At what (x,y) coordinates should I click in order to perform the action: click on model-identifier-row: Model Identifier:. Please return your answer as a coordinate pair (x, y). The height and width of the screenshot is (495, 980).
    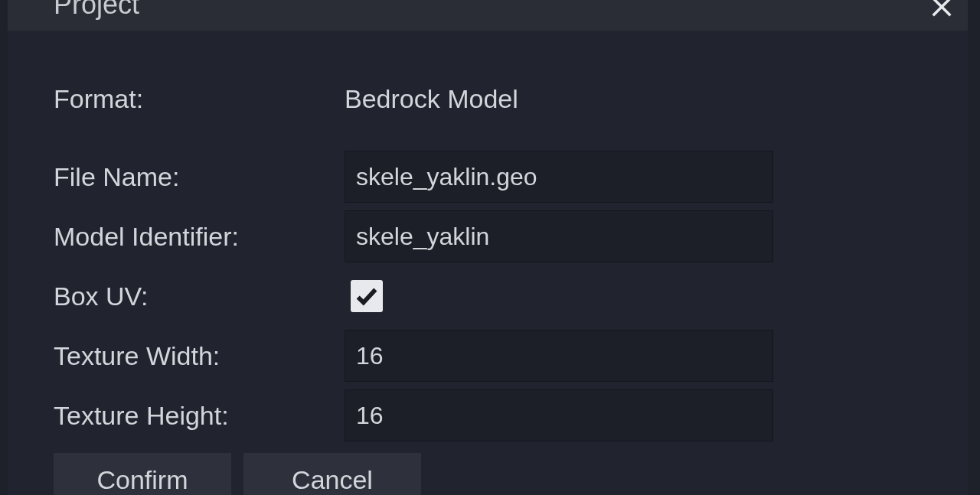
    Looking at the image, I should click on (488, 236).